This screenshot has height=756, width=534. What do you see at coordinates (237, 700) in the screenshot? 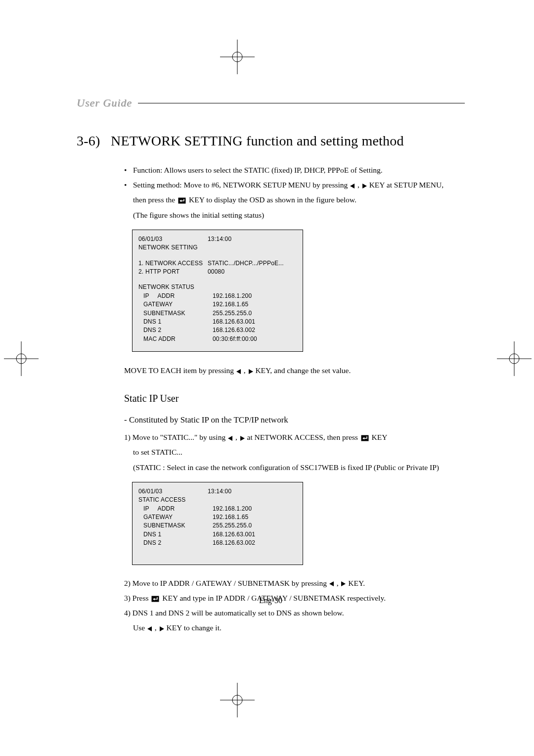
I see `crop-mark-bottom` at bounding box center [237, 700].